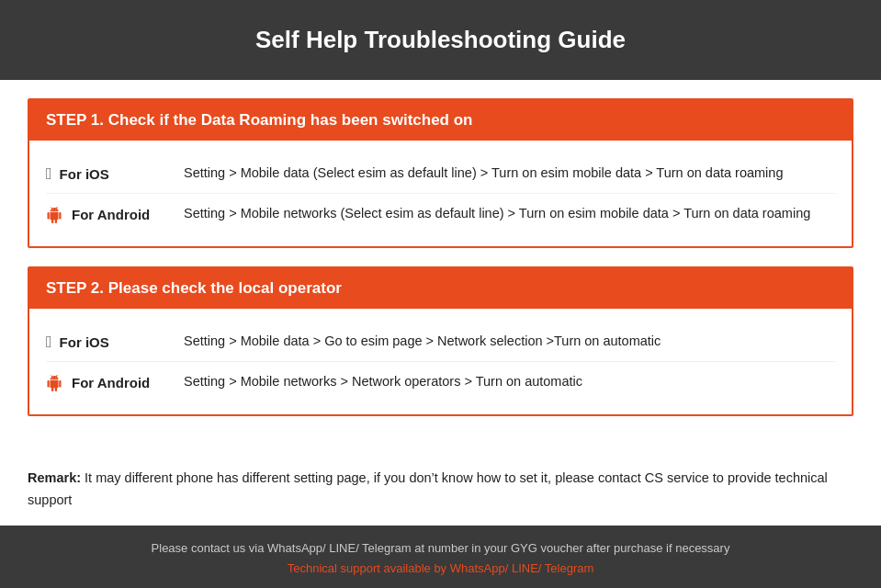 This screenshot has width=881, height=588. What do you see at coordinates (441, 40) in the screenshot?
I see `page-title: Self Help Troubleshooting Guide` at bounding box center [441, 40].